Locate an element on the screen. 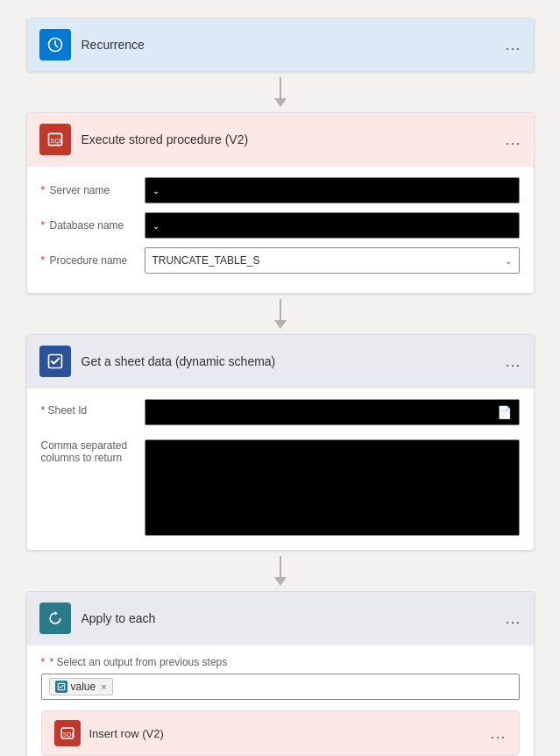 Image resolution: width=560 pixels, height=756 pixels. apply-each-title: Apply to each is located at coordinates (288, 618).